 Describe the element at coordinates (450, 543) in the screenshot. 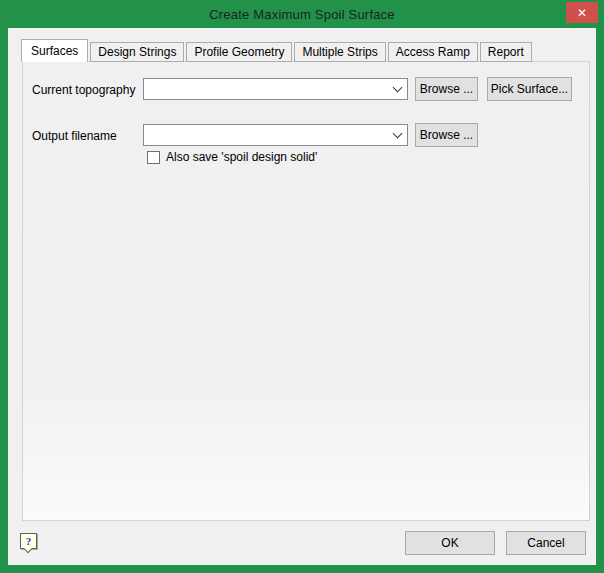

I see `ok-button: OK` at that location.